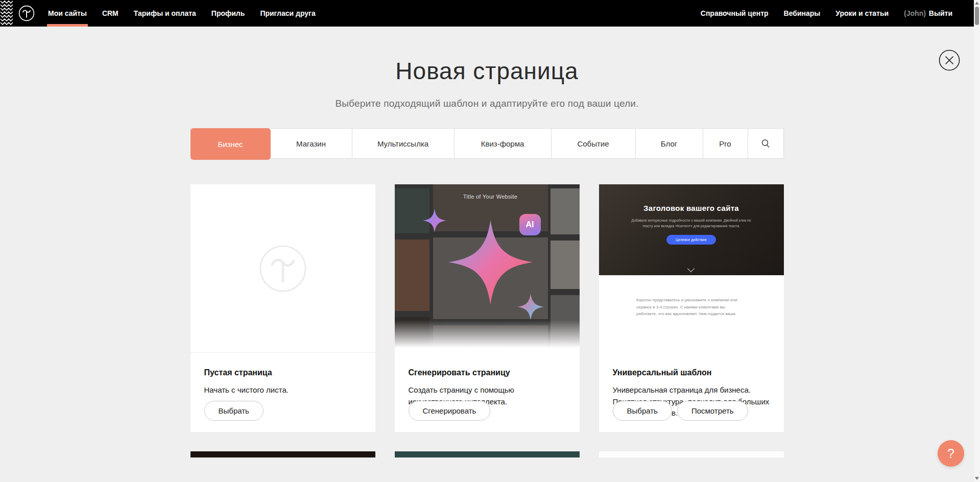  Describe the element at coordinates (691, 240) in the screenshot. I see `preview-cta-button: Целевое действие` at that location.